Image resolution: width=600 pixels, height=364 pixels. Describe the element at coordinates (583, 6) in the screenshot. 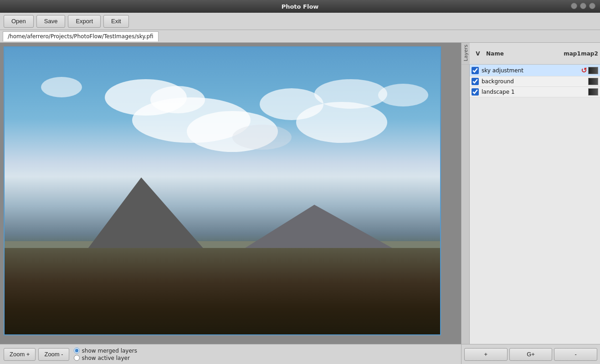

I see `window-controls` at that location.